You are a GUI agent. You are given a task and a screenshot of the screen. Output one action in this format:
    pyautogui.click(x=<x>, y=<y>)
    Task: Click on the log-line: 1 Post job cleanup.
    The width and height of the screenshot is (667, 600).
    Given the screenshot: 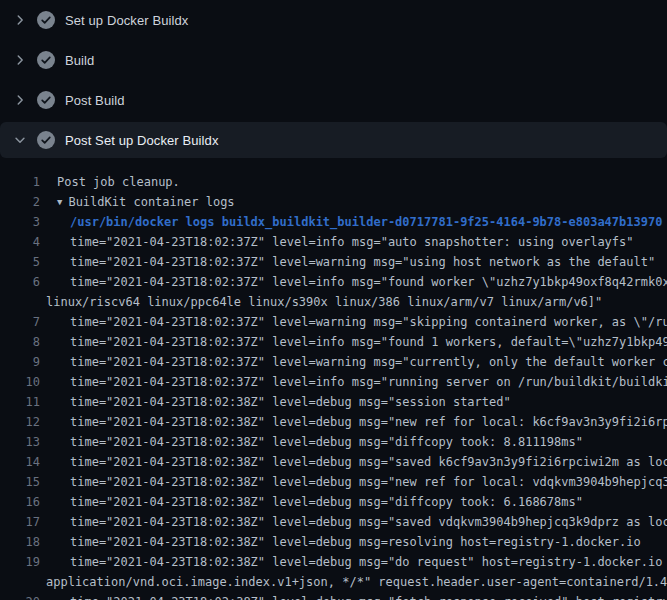 What is the action you would take?
    pyautogui.click(x=334, y=182)
    